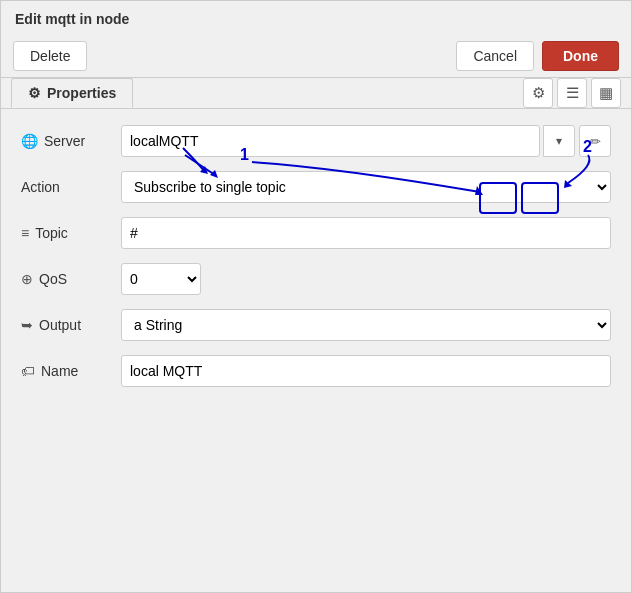  Describe the element at coordinates (596, 142) in the screenshot. I see `edit-pencil-icon: ✏` at that location.